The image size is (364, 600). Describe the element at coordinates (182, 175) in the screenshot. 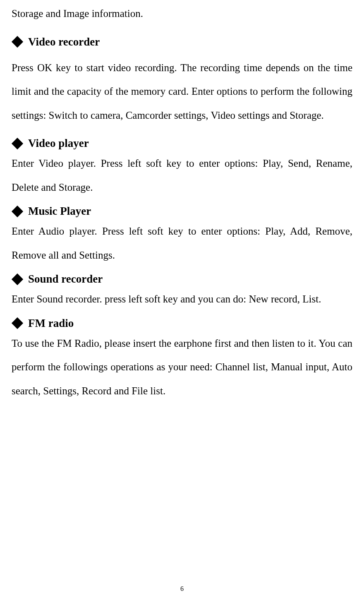

I see `body-text: Enter Video player. Press left soft key …` at that location.